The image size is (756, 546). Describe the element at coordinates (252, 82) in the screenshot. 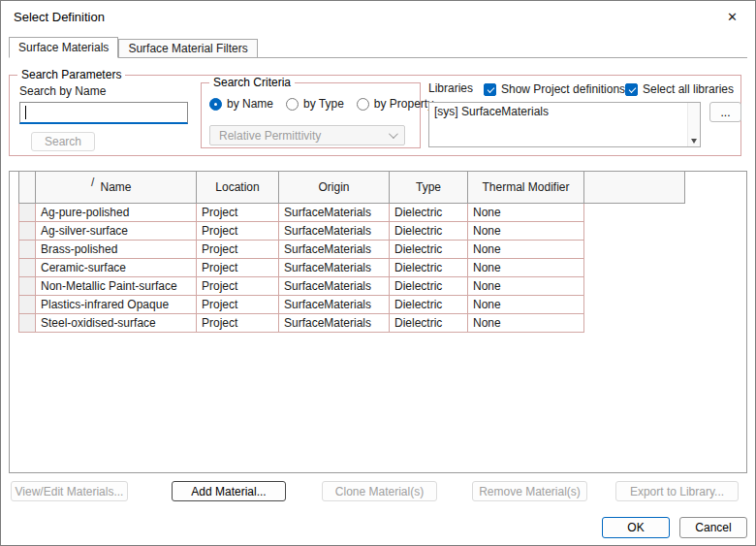

I see `search-criteria-label: Search Criteria` at that location.